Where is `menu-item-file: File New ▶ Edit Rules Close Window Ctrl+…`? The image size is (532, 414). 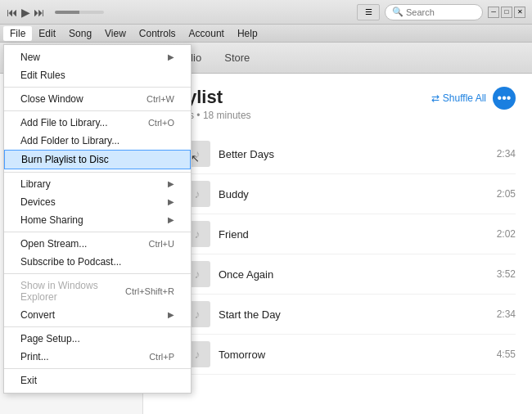 menu-item-file: File New ▶ Edit Rules Close Window Ctrl+… is located at coordinates (18, 34).